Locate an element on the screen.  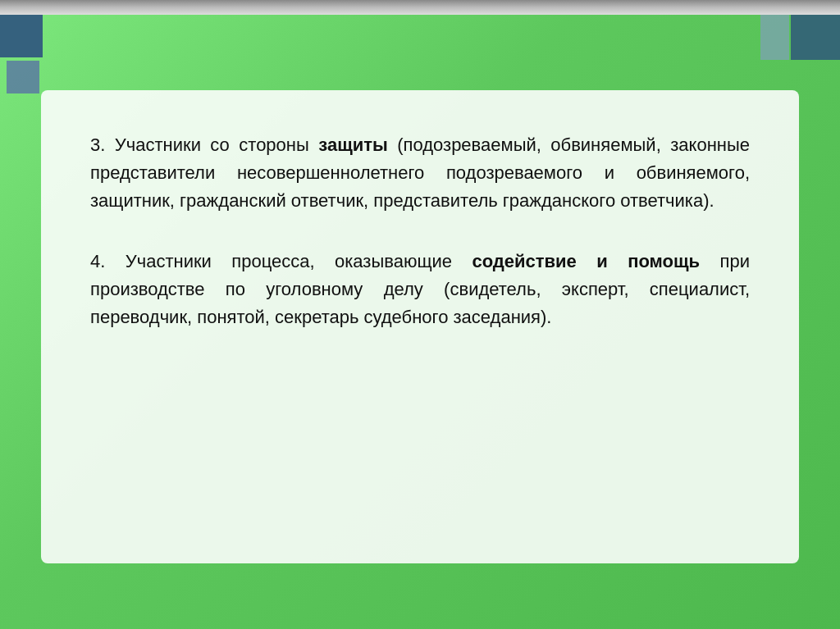
paragraph-4-bold: содействие и помощь is located at coordinates (586, 261).